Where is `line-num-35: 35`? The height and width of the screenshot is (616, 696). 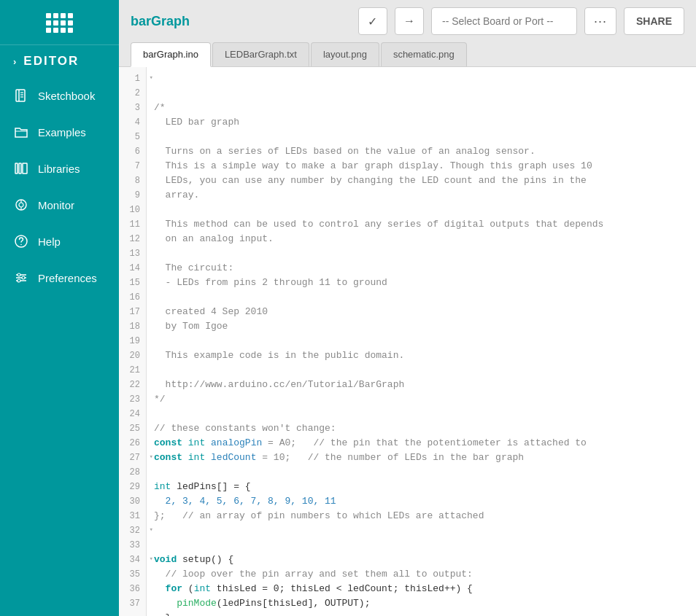 line-num-35: 35 is located at coordinates (133, 574).